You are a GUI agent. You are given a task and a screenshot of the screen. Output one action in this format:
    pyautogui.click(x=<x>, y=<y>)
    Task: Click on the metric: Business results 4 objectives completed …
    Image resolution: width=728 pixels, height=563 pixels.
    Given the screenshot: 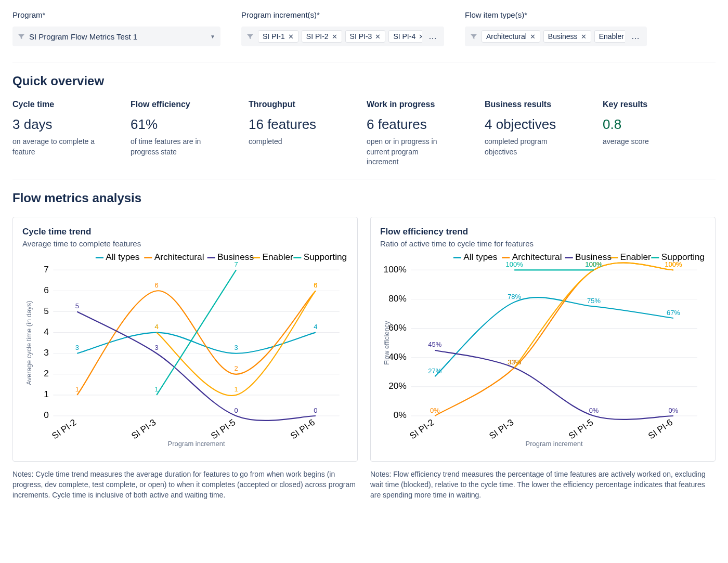 What is the action you would take?
    pyautogui.click(x=541, y=134)
    